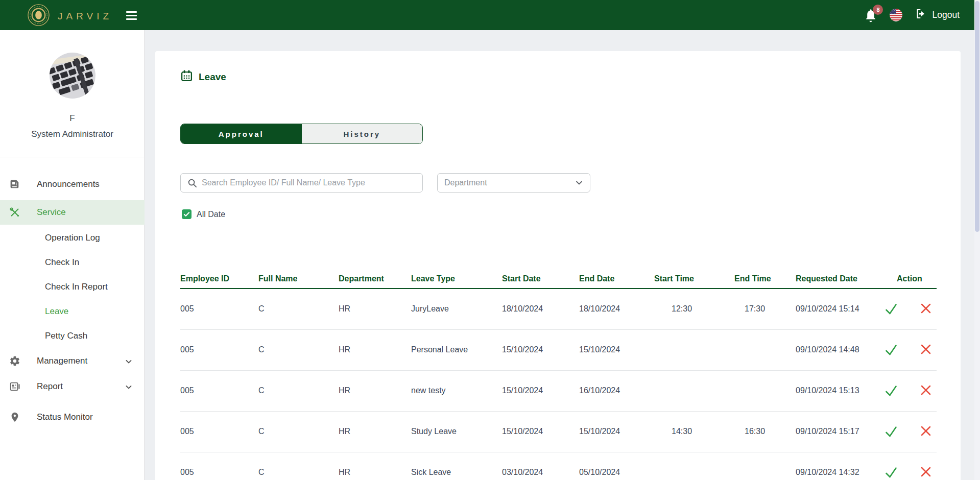 This screenshot has height=480, width=980. I want to click on sidebar-item-label: Announcements, so click(68, 184).